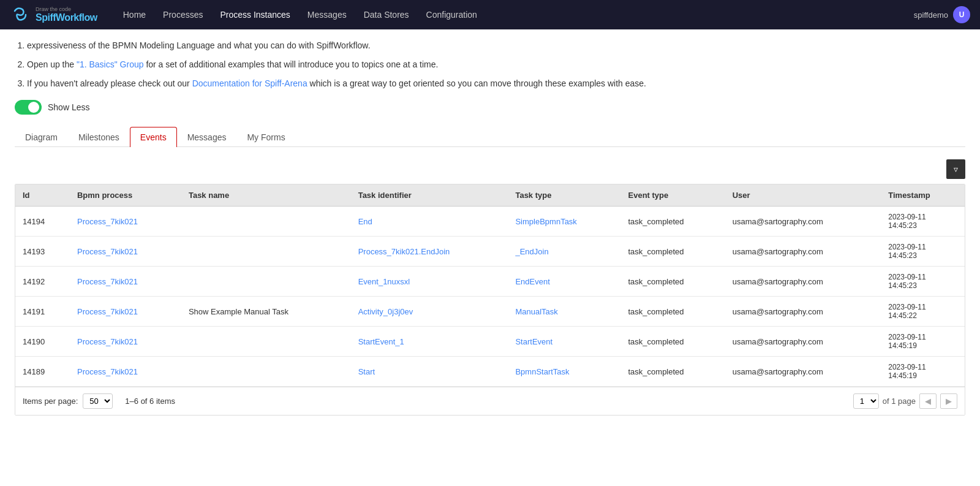 This screenshot has height=486, width=980. I want to click on tab-my-forms: My Forms, so click(266, 137).